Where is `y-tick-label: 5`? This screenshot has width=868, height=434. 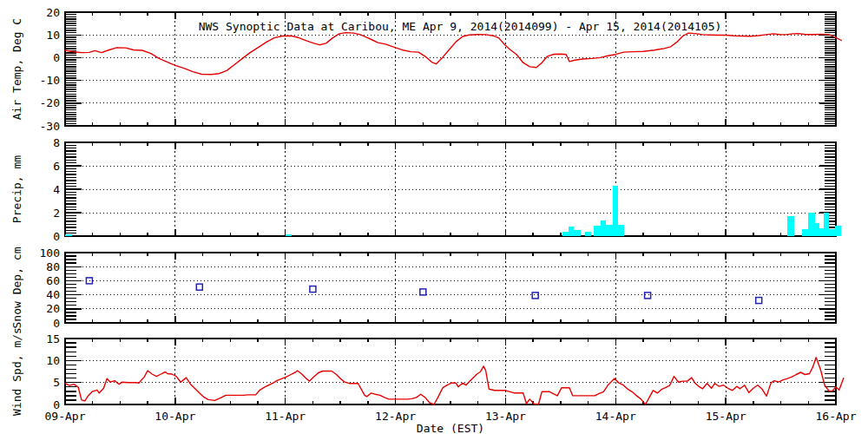 y-tick-label: 5 is located at coordinates (56, 382).